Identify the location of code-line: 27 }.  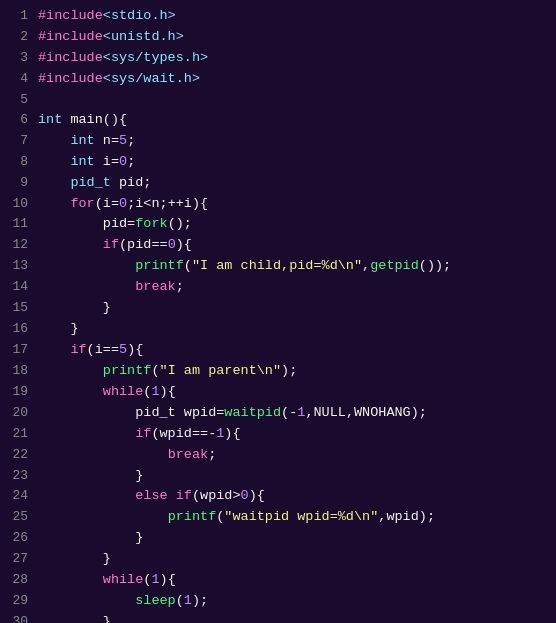
(278, 560).